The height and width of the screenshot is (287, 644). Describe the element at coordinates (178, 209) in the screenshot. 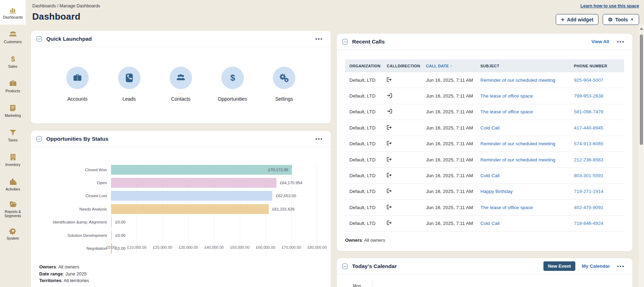

I see `chart-row: Needs Analysis£61,231.626` at that location.